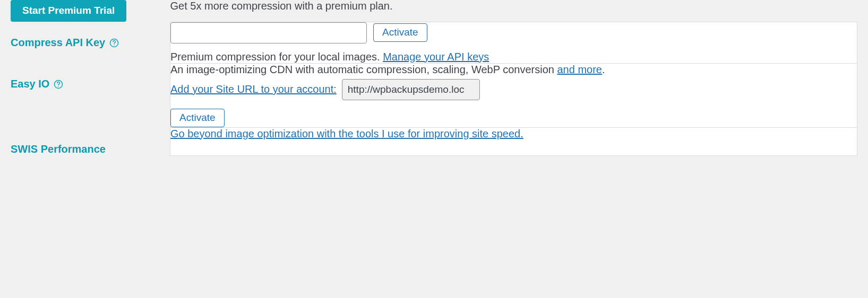 This screenshot has width=868, height=298. I want to click on start-premium-trial-button: Start Premium Trial, so click(68, 11).